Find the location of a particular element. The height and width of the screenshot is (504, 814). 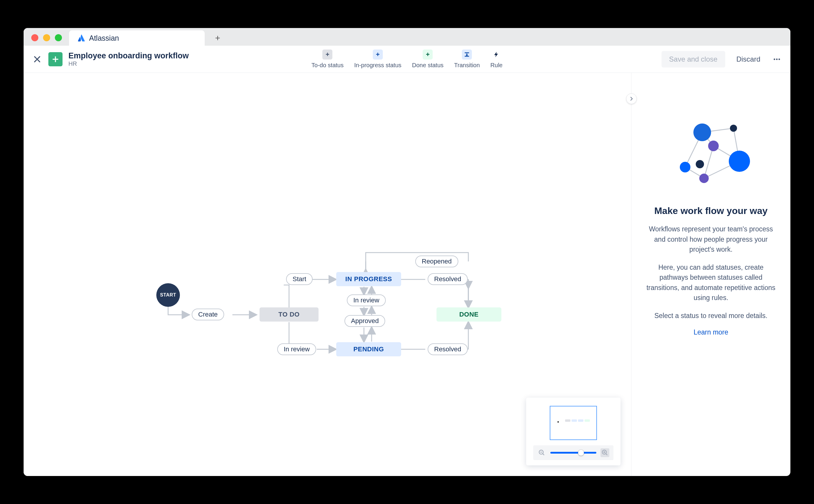

transition-create: Create is located at coordinates (208, 315).